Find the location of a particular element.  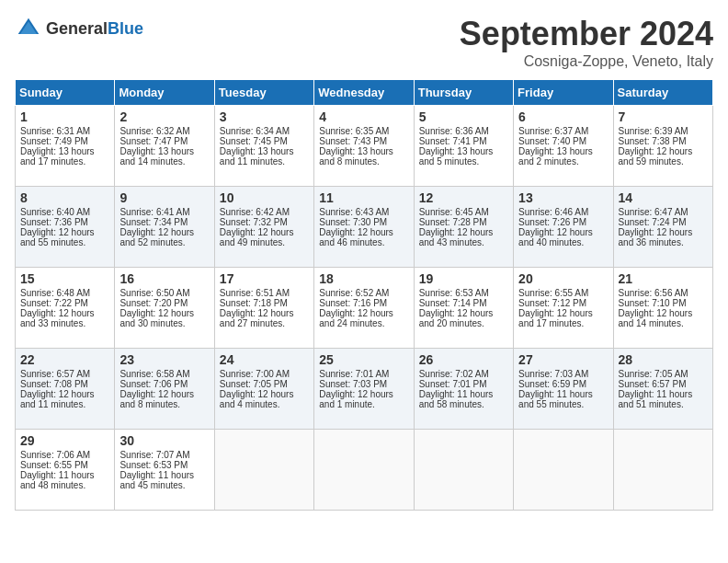

daylight-text: Daylight: 12 hours and 49 minutes. is located at coordinates (265, 237).